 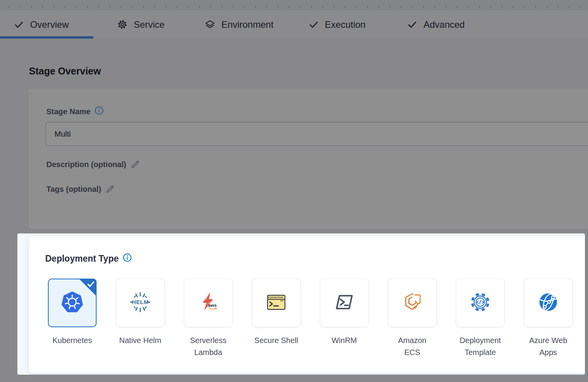 What do you see at coordinates (208, 319) in the screenshot?
I see `deployment-option-serverless-lambda: aws Serverless Lambda` at bounding box center [208, 319].